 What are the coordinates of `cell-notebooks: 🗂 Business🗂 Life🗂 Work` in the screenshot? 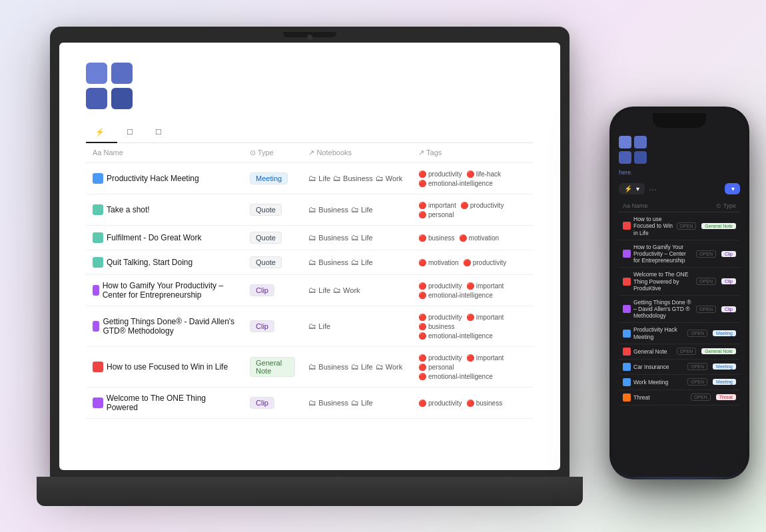 It's located at (357, 366).